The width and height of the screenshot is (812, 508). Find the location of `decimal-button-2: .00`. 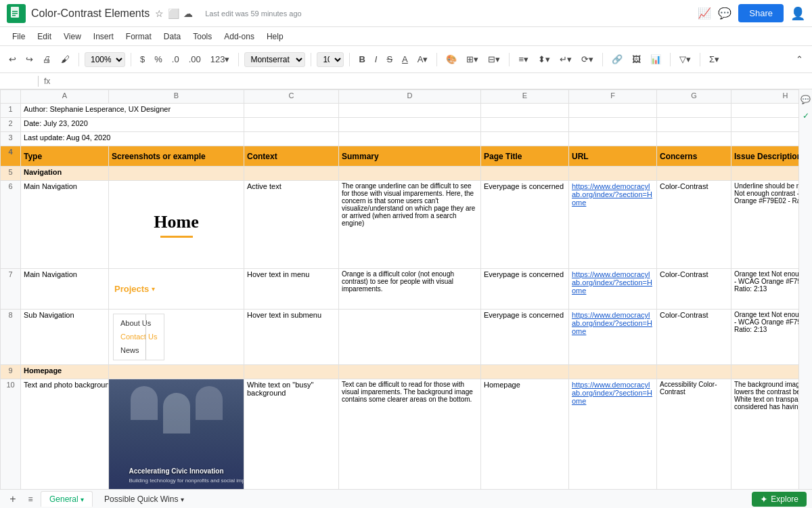

decimal-button-2: .00 is located at coordinates (195, 60).